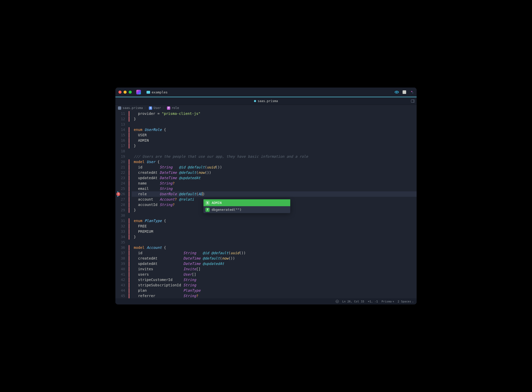  Describe the element at coordinates (247, 206) in the screenshot. I see `autocomplete-popup: kADMINfdbgenerated("")` at that location.